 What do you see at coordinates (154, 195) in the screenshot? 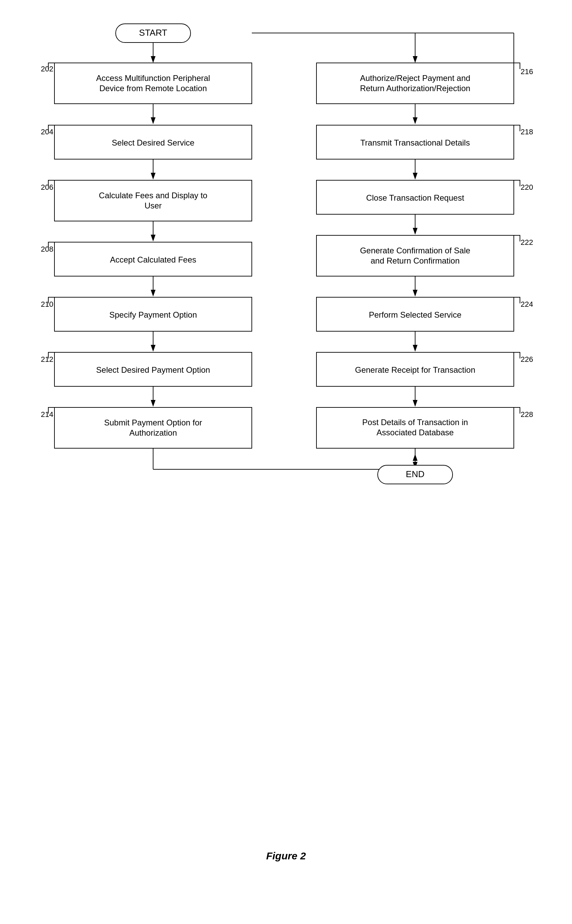
I see `node-206-text: Calculate Fees and Display to` at bounding box center [154, 195].